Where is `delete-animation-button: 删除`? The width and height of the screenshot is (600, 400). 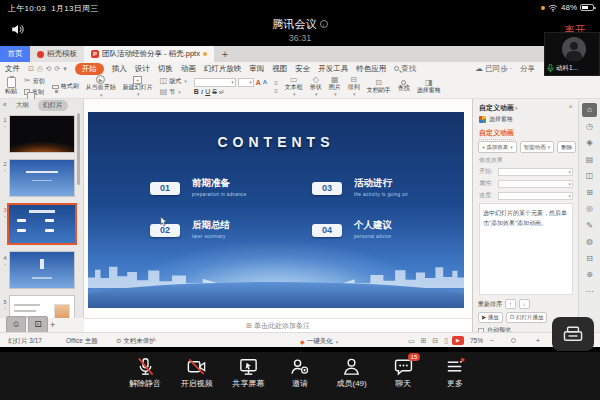
delete-animation-button: 删除 is located at coordinates (566, 147).